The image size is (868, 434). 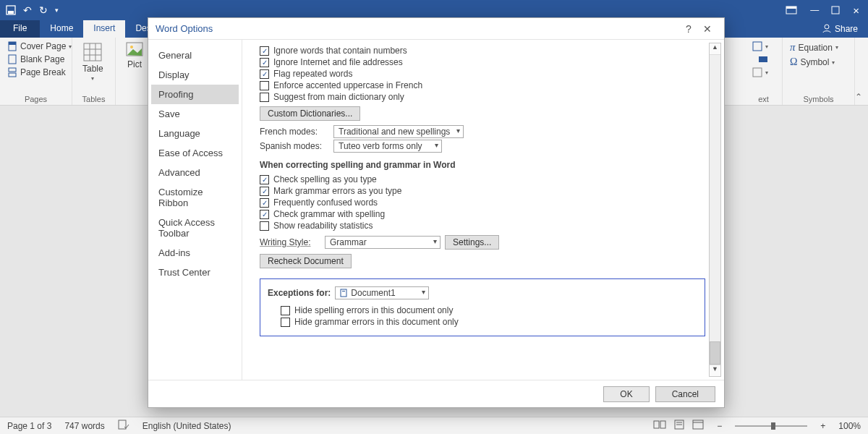 What do you see at coordinates (265, 179) in the screenshot?
I see `chk-check-spelling: ✓` at bounding box center [265, 179].